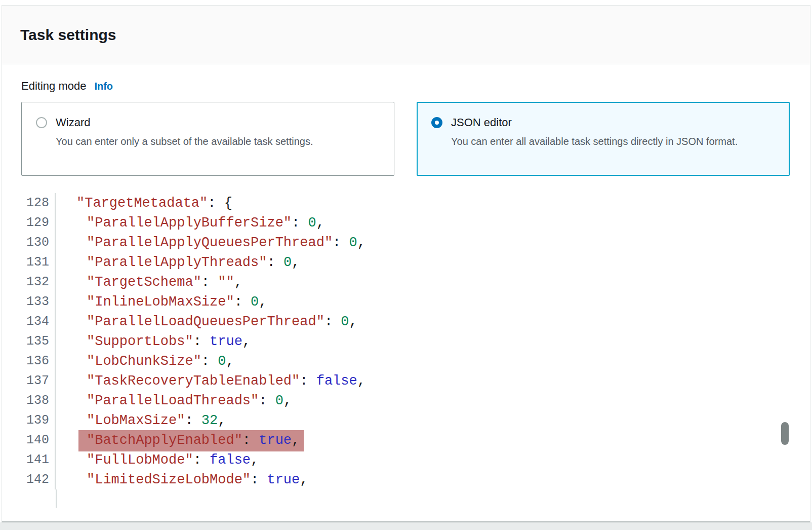  I want to click on code-line: 134"ParallelLoadQueuesPerThread": 0,, so click(405, 321).